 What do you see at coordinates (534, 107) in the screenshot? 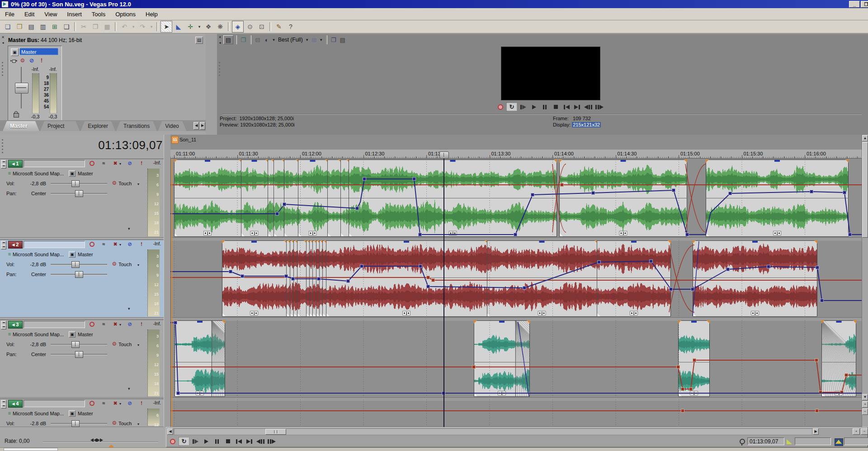
I see `preview-play-button` at bounding box center [534, 107].